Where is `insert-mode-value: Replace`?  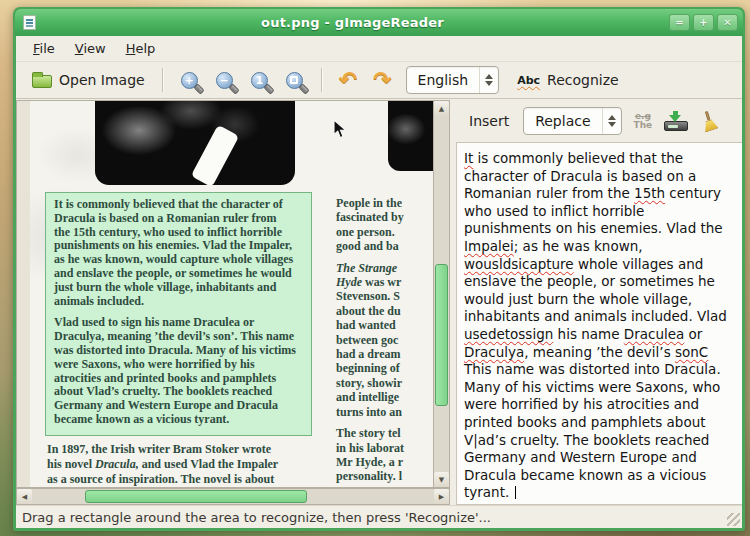
insert-mode-value: Replace is located at coordinates (562, 121).